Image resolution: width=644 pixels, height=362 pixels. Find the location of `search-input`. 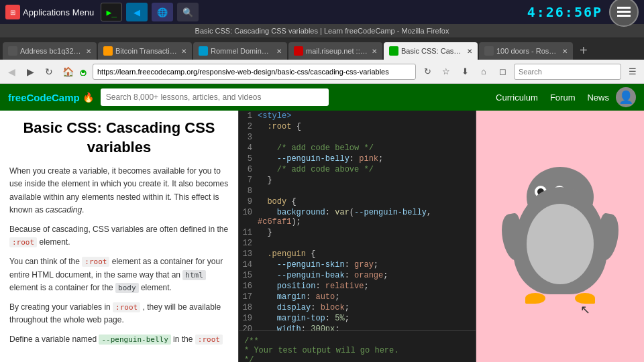

search-input is located at coordinates (568, 72).